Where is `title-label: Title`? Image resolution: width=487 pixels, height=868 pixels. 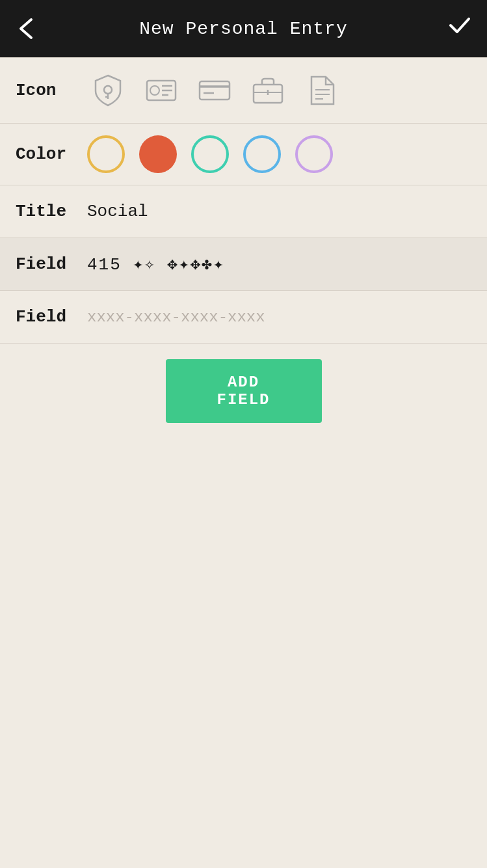 title-label: Title is located at coordinates (51, 211).